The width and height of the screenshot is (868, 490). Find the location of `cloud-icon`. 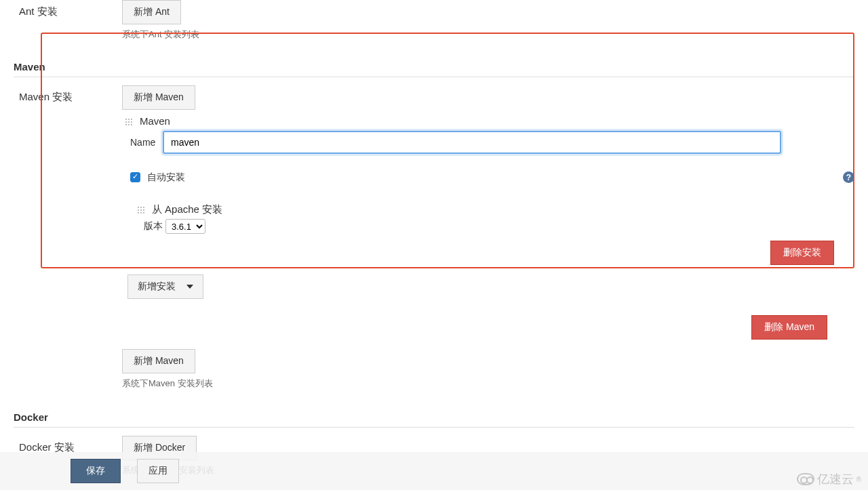

cloud-icon is located at coordinates (806, 479).